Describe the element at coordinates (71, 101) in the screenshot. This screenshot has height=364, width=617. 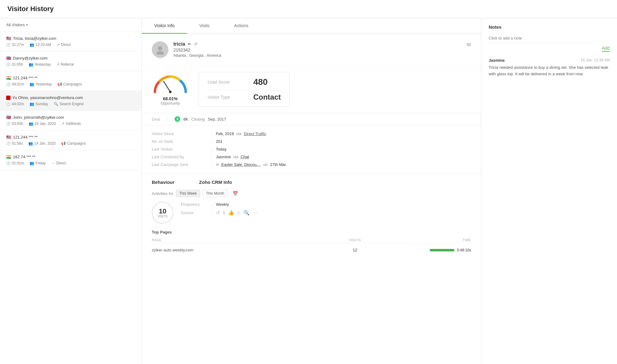
I see `visitor-item: Yu Ohno, yasumaroohno@ventura.com 🕐 44:0…` at that location.